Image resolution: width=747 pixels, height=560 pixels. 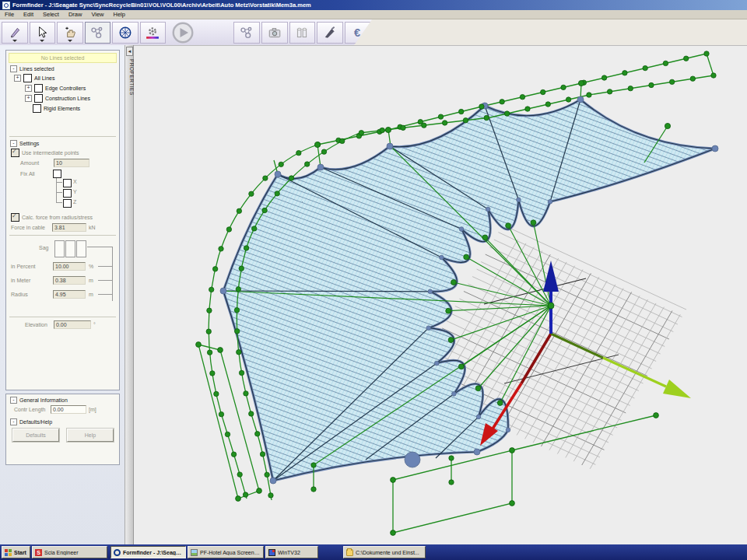 What do you see at coordinates (70, 33) in the screenshot?
I see `pan-hand-button` at bounding box center [70, 33].